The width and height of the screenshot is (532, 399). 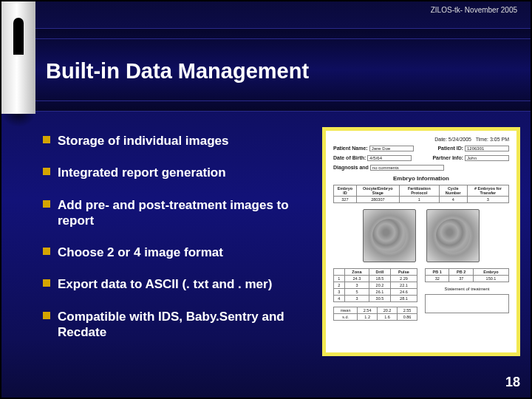 I want to click on th: Cycle Number, so click(x=453, y=191).